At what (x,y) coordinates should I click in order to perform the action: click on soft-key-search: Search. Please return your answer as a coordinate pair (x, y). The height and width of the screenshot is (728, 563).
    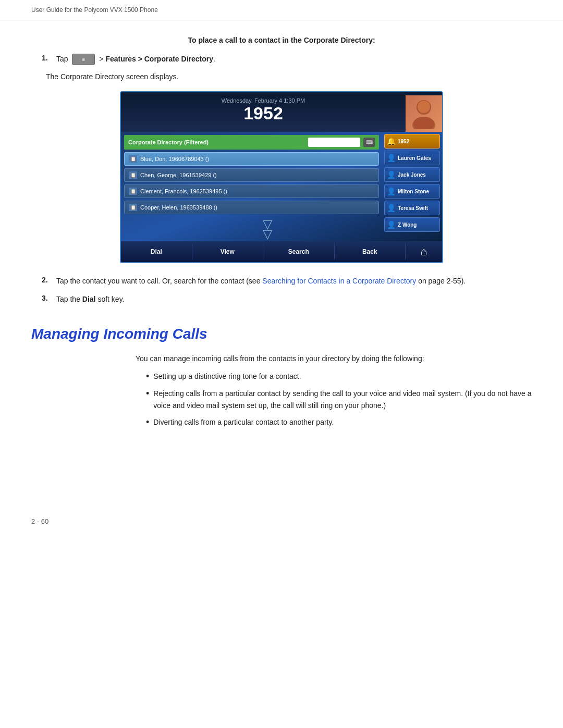
    Looking at the image, I should click on (299, 252).